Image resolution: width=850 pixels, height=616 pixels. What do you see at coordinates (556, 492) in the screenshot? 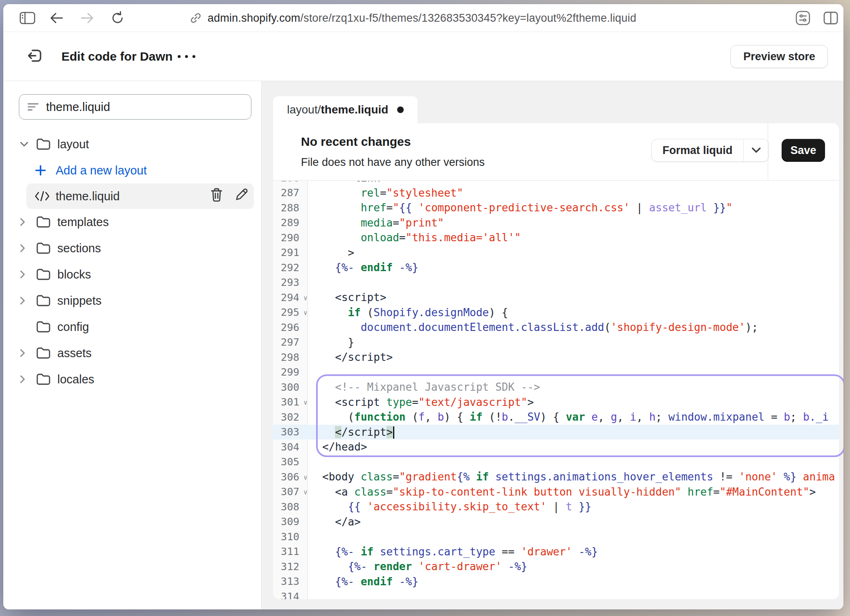
I see `code-line-307: 307∨ <a class="skip-to-content-link butt…` at bounding box center [556, 492].